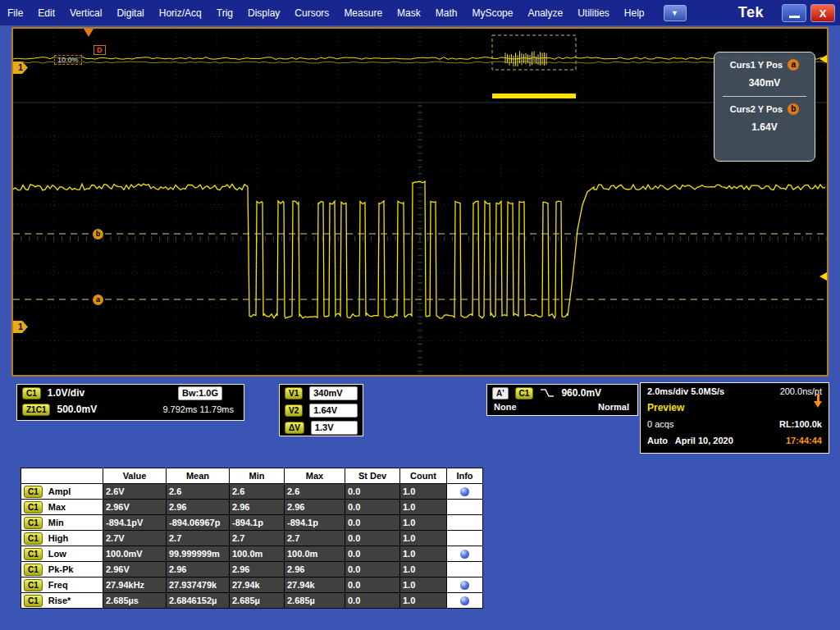 The image size is (840, 630). Describe the element at coordinates (315, 600) in the screenshot. I see `meas-max: 2.685µ` at that location.